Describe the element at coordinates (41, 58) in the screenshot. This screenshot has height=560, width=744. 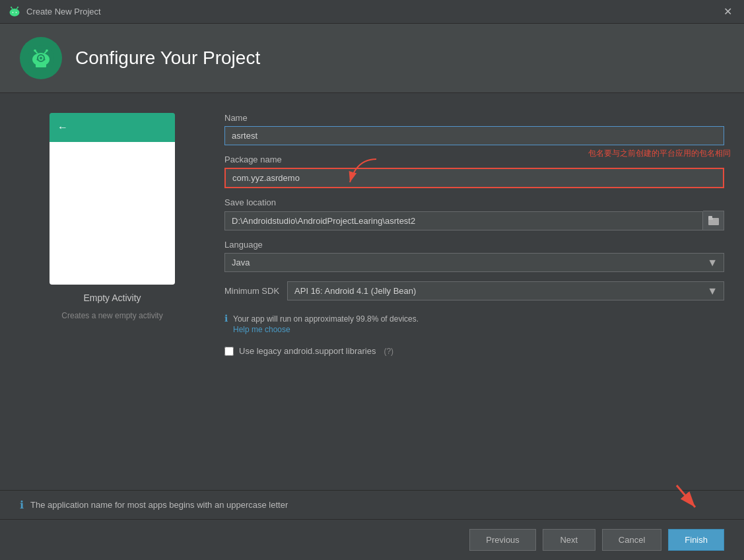
I see `android-header-icon` at that location.